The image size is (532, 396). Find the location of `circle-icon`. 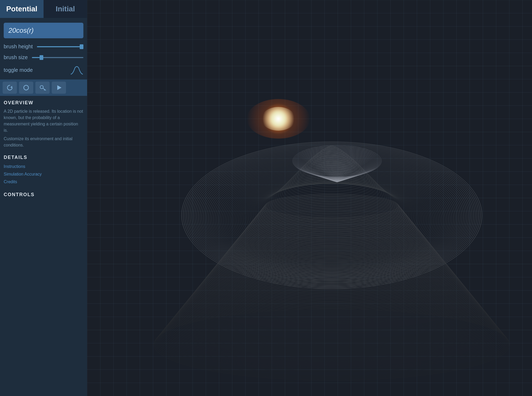

circle-icon is located at coordinates (26, 88).